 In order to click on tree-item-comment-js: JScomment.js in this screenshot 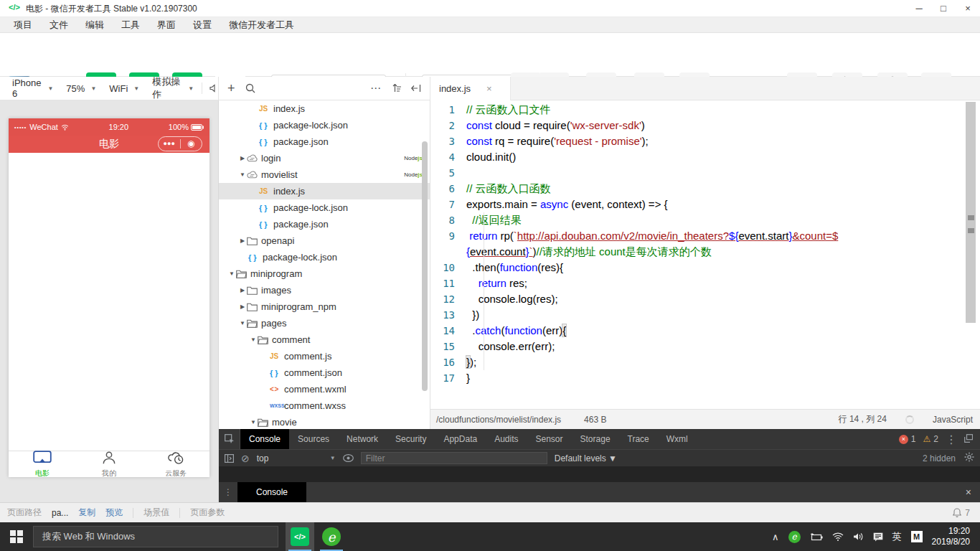, I will do `click(324, 356)`.